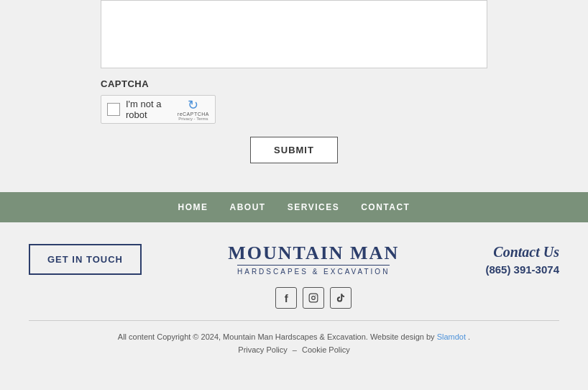 This screenshot has width=588, height=390. Describe the element at coordinates (248, 207) in the screenshot. I see `nav-item-about: ABOUT` at that location.